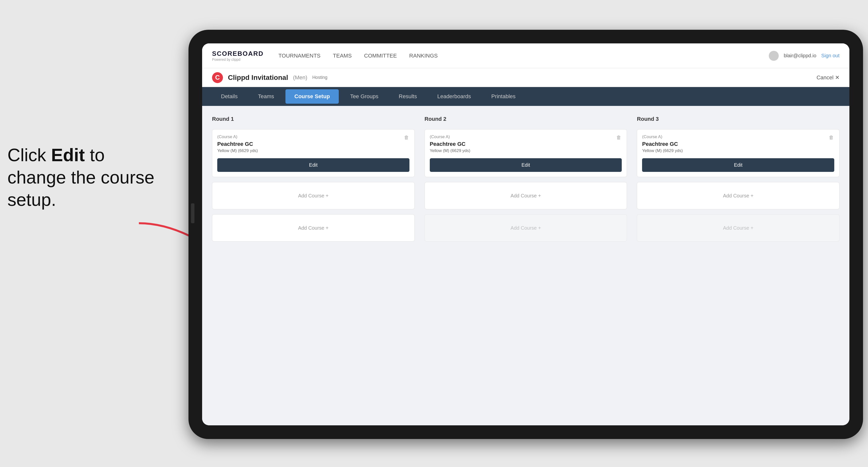 The image size is (868, 467). Describe the element at coordinates (342, 56) in the screenshot. I see `nav-teams: TEAMS` at that location.